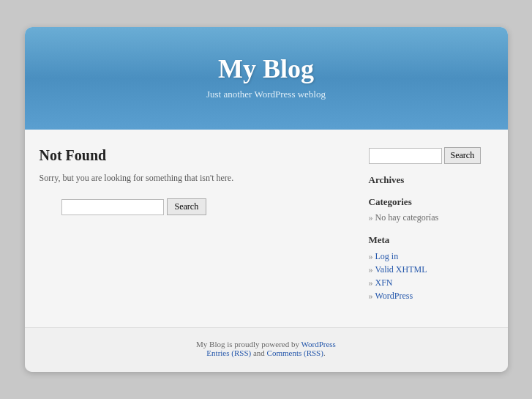  I want to click on not-found-title: Not Found, so click(197, 155).